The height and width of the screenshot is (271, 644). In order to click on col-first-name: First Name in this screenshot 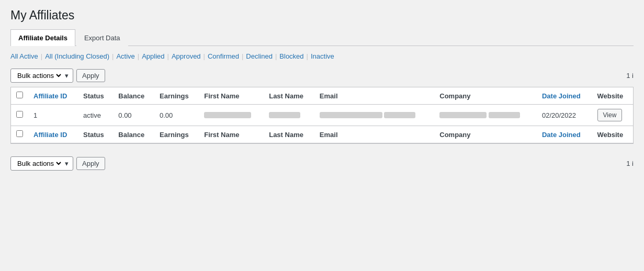, I will do `click(231, 96)`.